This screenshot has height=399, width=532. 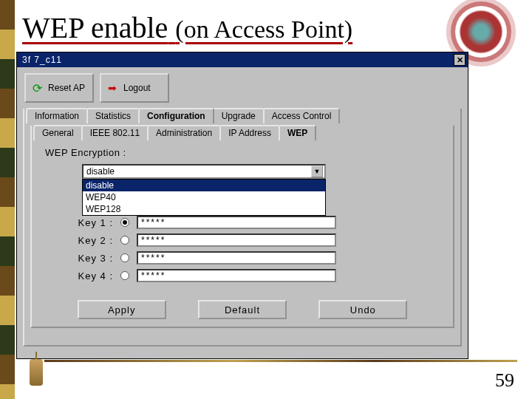 What do you see at coordinates (242, 133) in the screenshot?
I see `tabs-secondary-row: General IEEE 802.11 Administration IP Ad…` at bounding box center [242, 133].